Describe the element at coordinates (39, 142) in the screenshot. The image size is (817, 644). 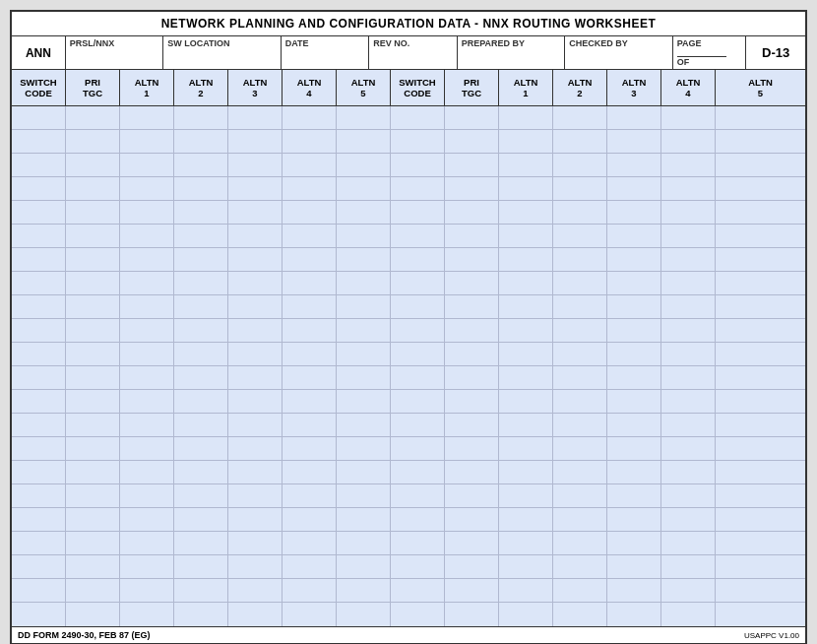
I see `data-cell-r1-c0` at that location.